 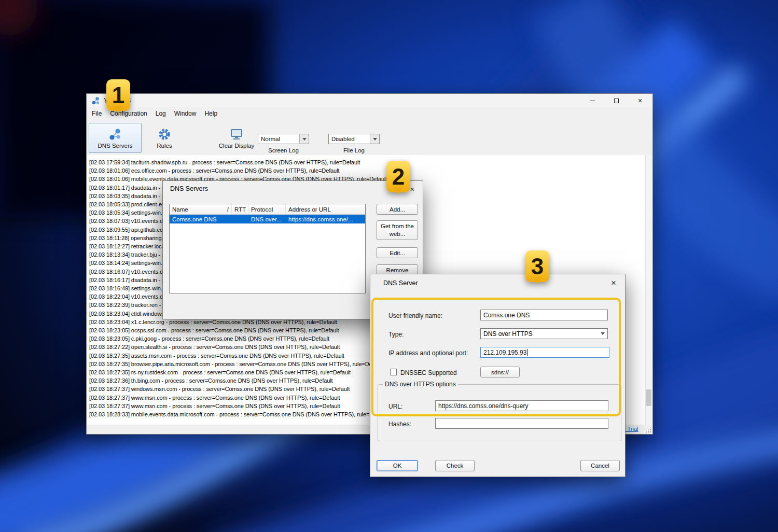 What do you see at coordinates (616, 101) in the screenshot?
I see `window-controls: ×` at bounding box center [616, 101].